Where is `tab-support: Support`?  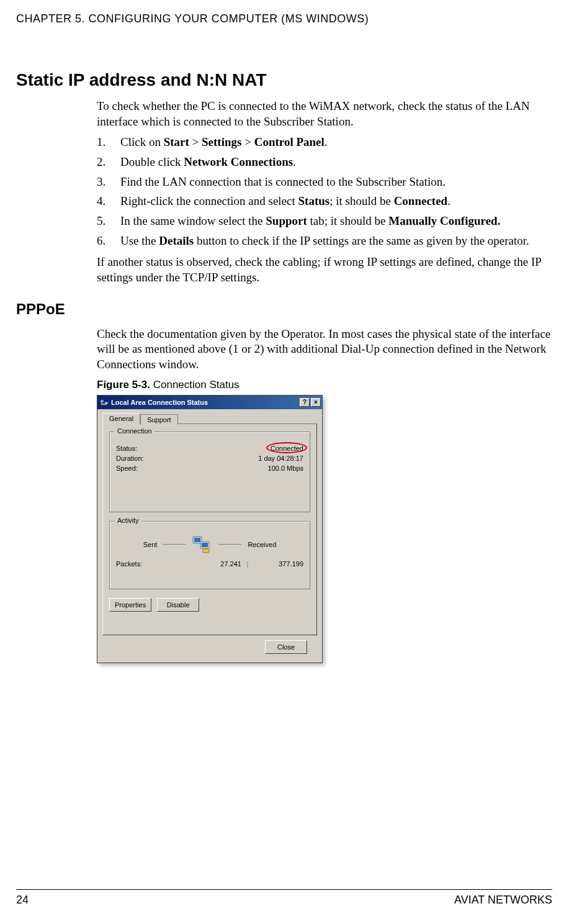 tab-support: Support is located at coordinates (159, 420).